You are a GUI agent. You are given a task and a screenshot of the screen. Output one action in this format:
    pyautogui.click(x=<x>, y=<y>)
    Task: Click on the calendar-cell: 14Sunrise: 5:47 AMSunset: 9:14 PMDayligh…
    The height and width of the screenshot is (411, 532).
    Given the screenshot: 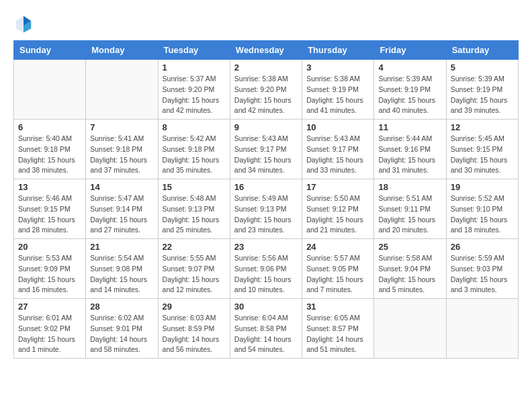 What is the action you would take?
    pyautogui.click(x=122, y=210)
    